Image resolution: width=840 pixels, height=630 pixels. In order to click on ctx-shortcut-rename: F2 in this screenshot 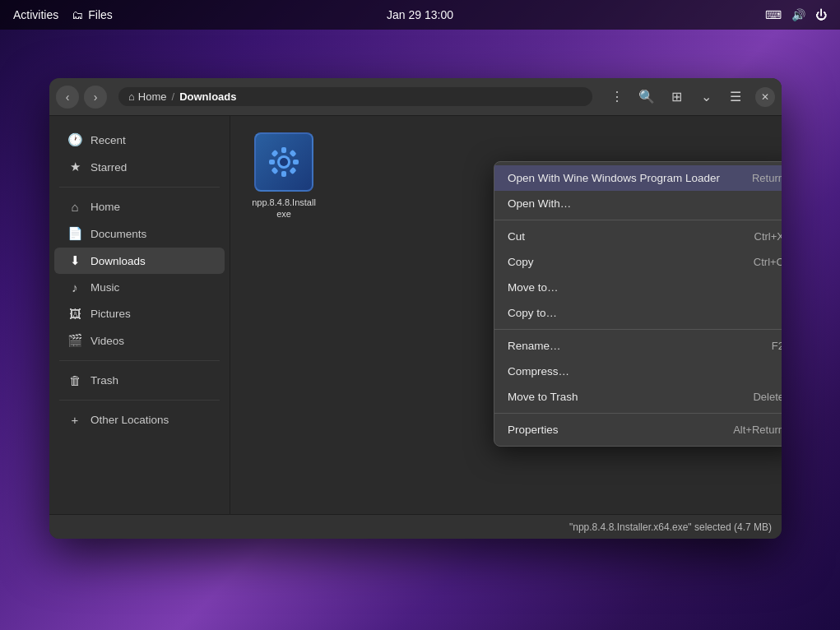, I will do `click(777, 345)`.